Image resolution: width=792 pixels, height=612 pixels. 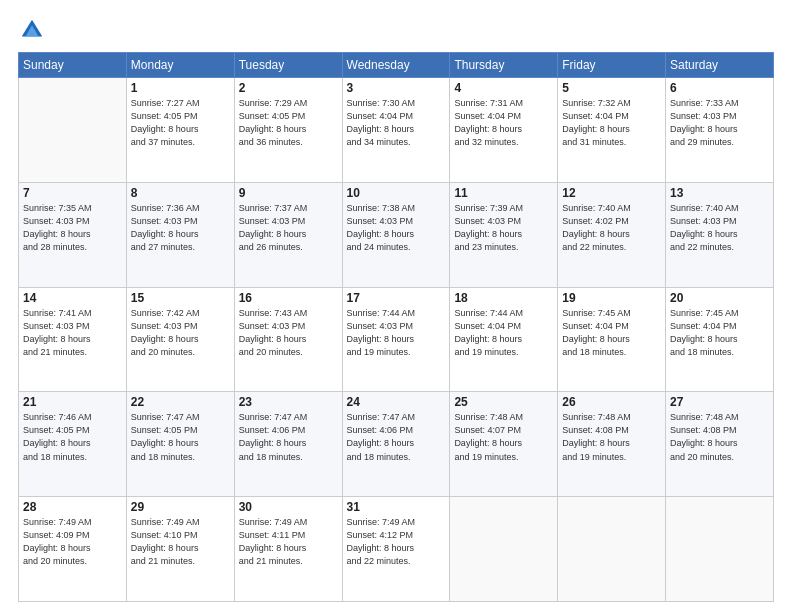 What do you see at coordinates (720, 88) in the screenshot?
I see `day-number: 6` at bounding box center [720, 88].